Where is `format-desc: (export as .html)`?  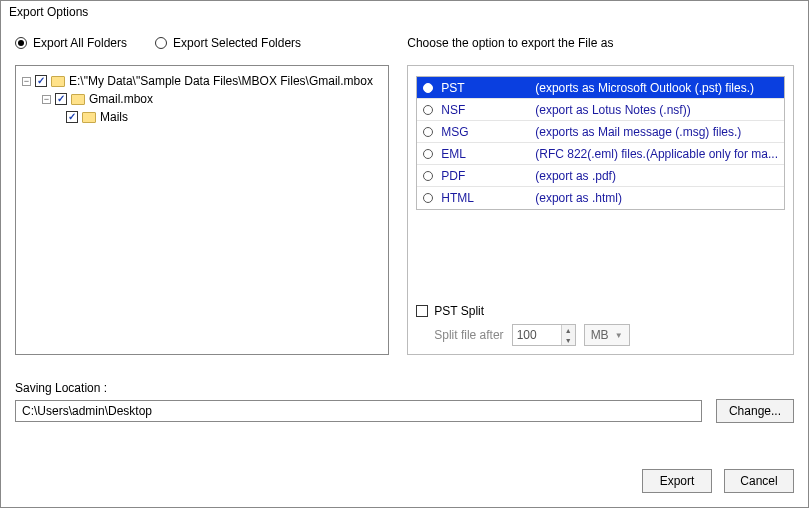 format-desc: (export as .html) is located at coordinates (660, 198).